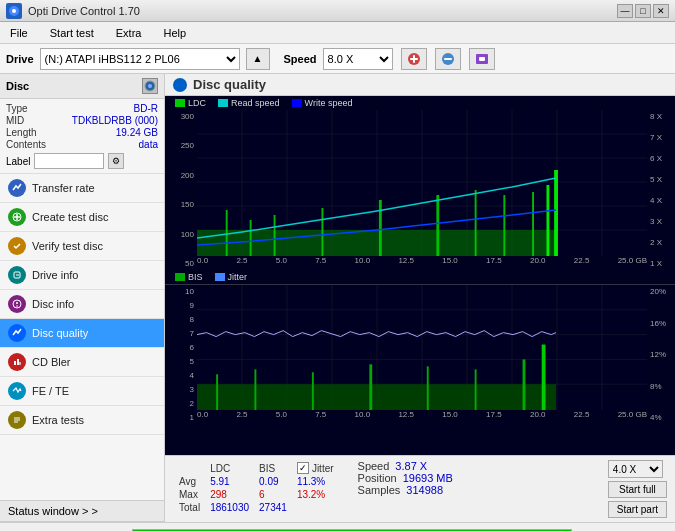 The height and width of the screenshot is (531, 675). What do you see at coordinates (238, 277) in the screenshot?
I see `legend-jitter-label: Jitter` at bounding box center [238, 277].